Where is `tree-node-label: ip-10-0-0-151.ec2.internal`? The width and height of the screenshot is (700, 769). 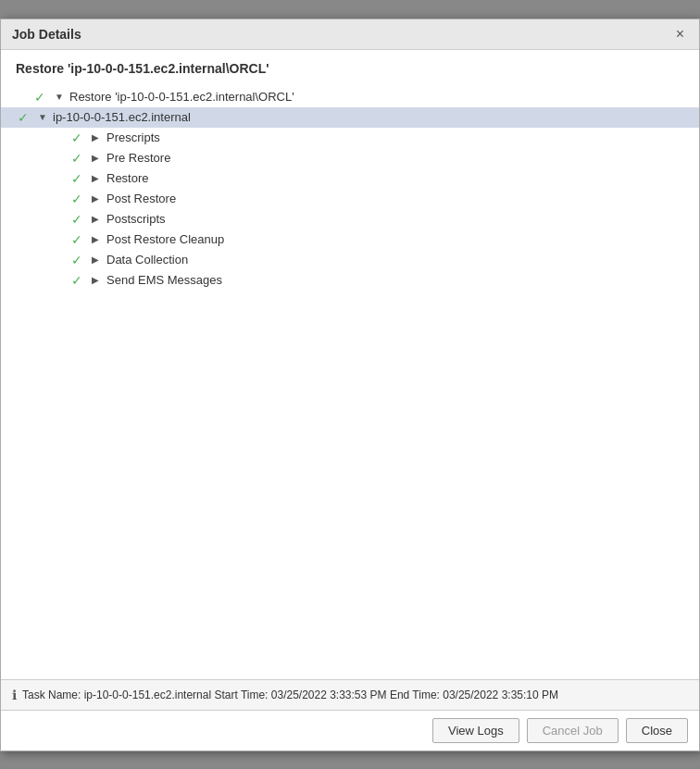 tree-node-label: ip-10-0-0-151.ec2.internal is located at coordinates (122, 117).